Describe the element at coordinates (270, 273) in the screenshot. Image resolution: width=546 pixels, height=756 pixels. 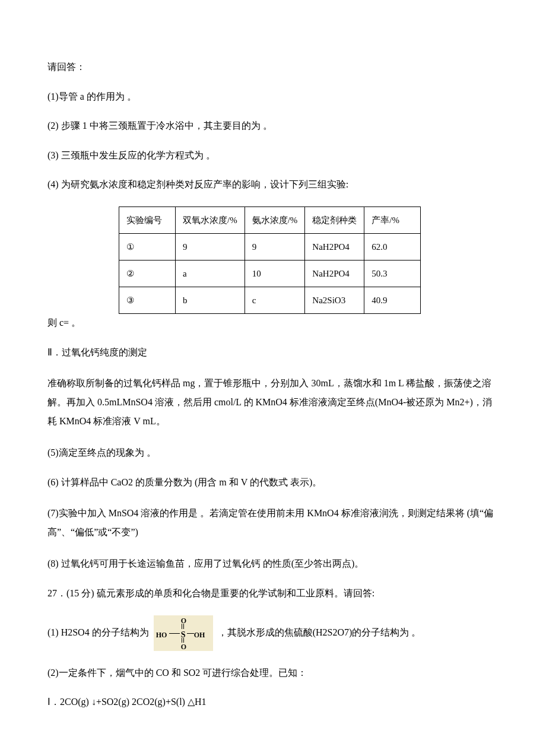
I see `table-row: ② a 10 NaH2PO4 50.3` at that location.